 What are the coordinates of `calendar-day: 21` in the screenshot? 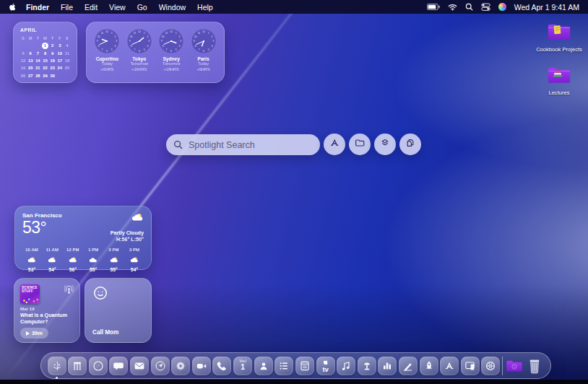 It's located at (38, 68).